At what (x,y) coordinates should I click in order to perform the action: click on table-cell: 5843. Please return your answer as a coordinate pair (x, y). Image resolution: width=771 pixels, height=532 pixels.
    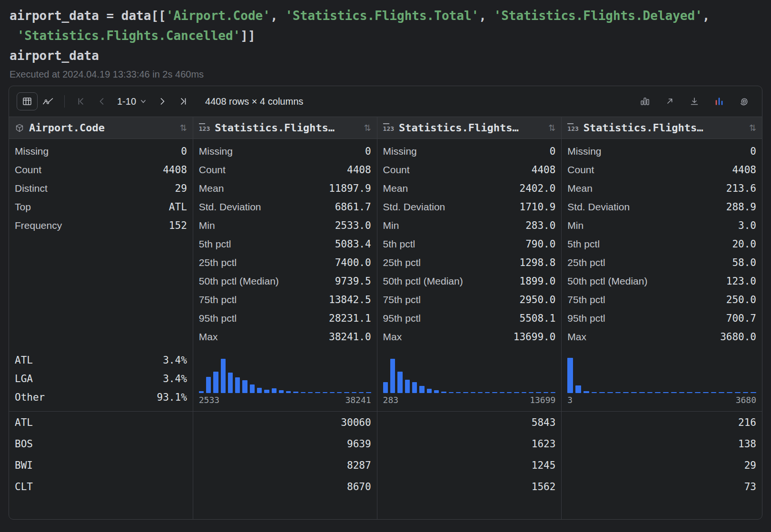
    Looking at the image, I should click on (469, 423).